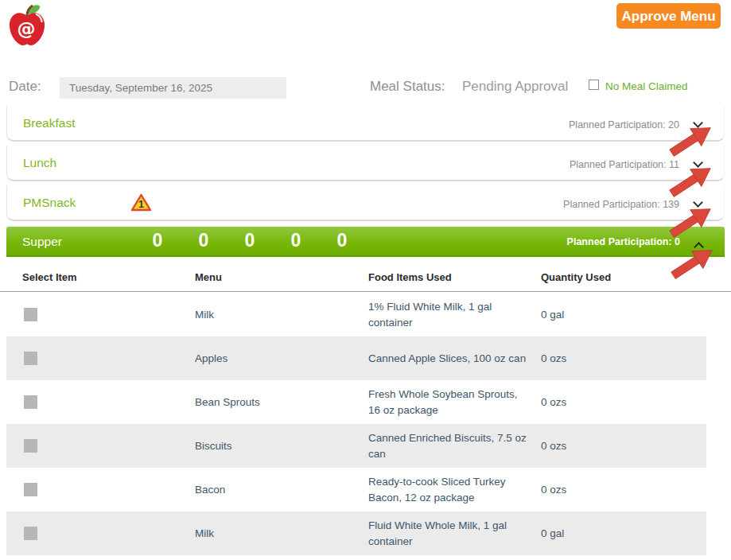  Describe the element at coordinates (270, 445) in the screenshot. I see `menu-cell: Biscuits` at that location.